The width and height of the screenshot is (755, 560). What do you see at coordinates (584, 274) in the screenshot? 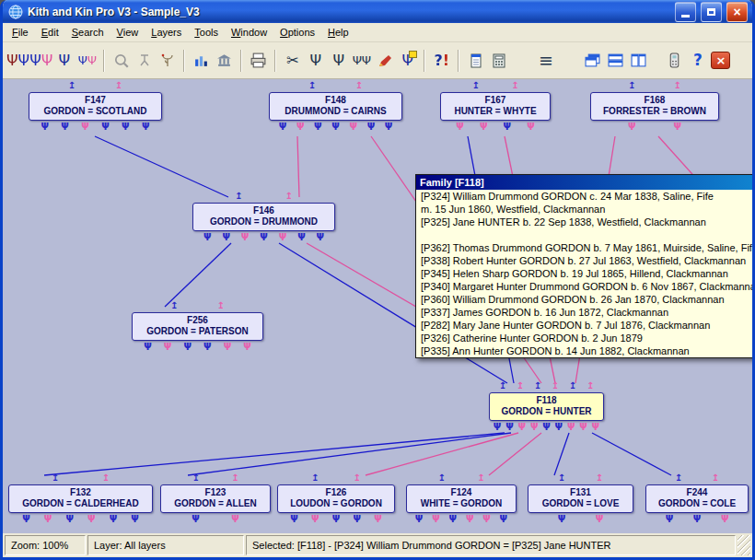
I see `popup-line: [P345] Helen Sharp GORDON b. 19 Jul 1865…` at bounding box center [584, 274].